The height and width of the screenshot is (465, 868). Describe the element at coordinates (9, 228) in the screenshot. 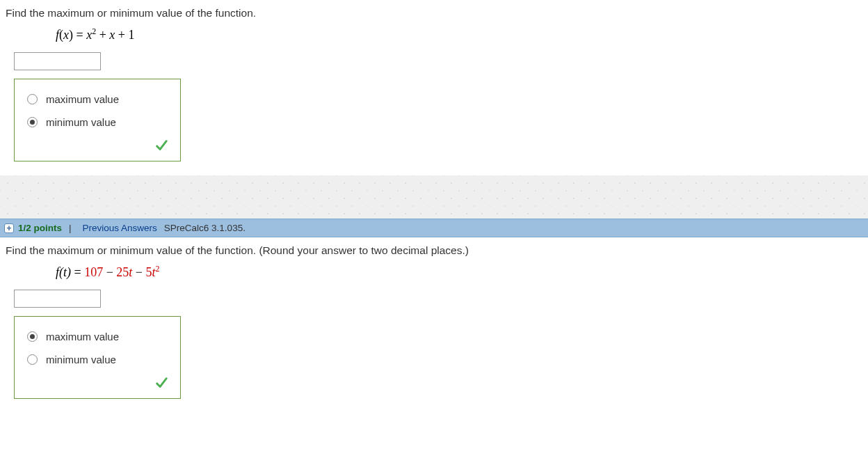

I see `expand-button: +` at that location.